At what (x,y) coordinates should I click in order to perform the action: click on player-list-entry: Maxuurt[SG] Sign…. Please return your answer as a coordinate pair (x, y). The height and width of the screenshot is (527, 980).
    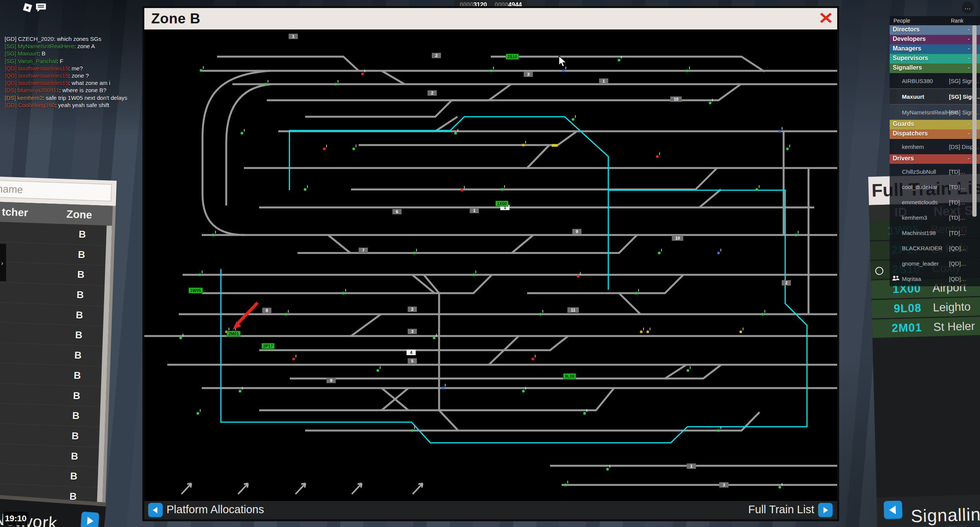
    Looking at the image, I should click on (935, 96).